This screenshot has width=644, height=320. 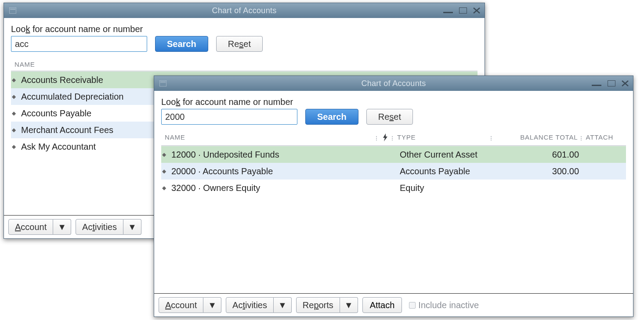 I want to click on table-row: ◆12000 · Undeposited FundsOther Current …, so click(x=394, y=155).